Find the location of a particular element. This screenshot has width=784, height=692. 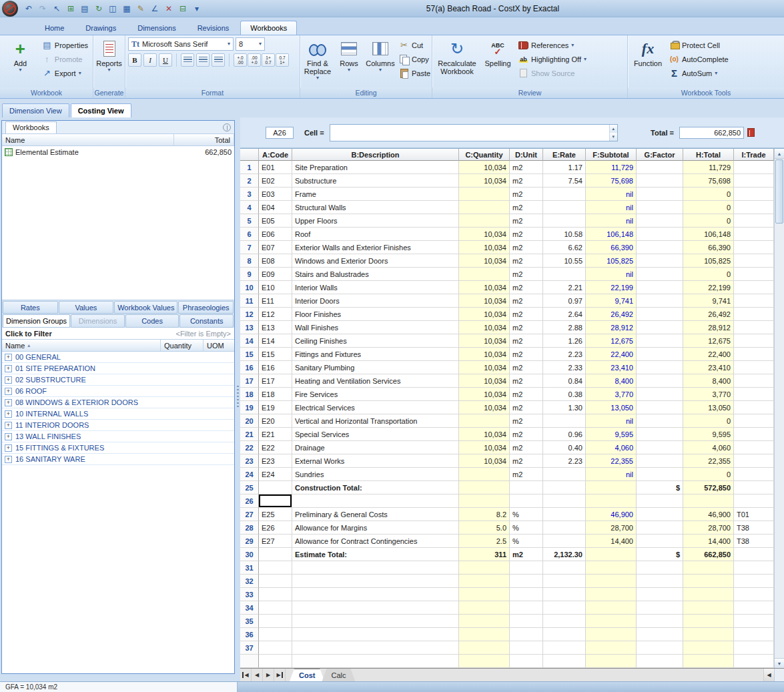

tree-item: +16 SANITARY WARE is located at coordinates (118, 459).